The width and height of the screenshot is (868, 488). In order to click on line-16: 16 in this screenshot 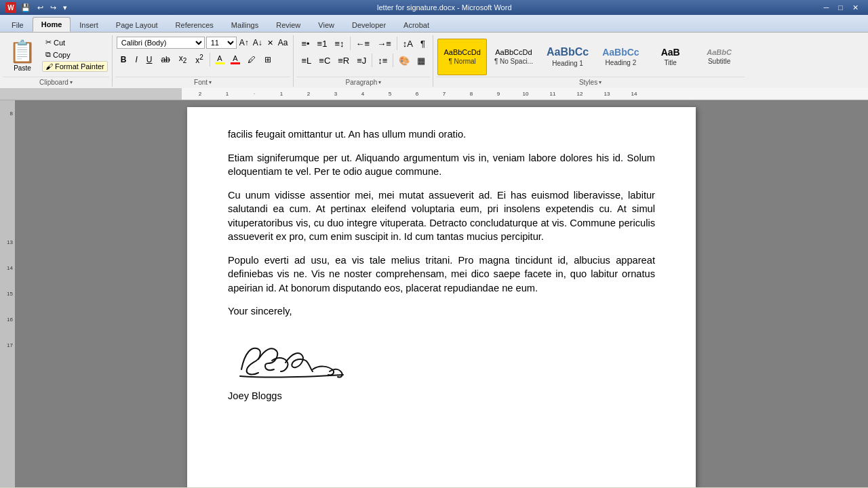, I will do `click(11, 329)`.